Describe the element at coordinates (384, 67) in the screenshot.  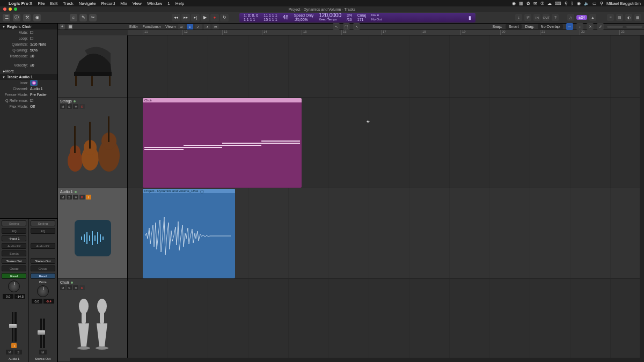
I see `track-lane` at that location.